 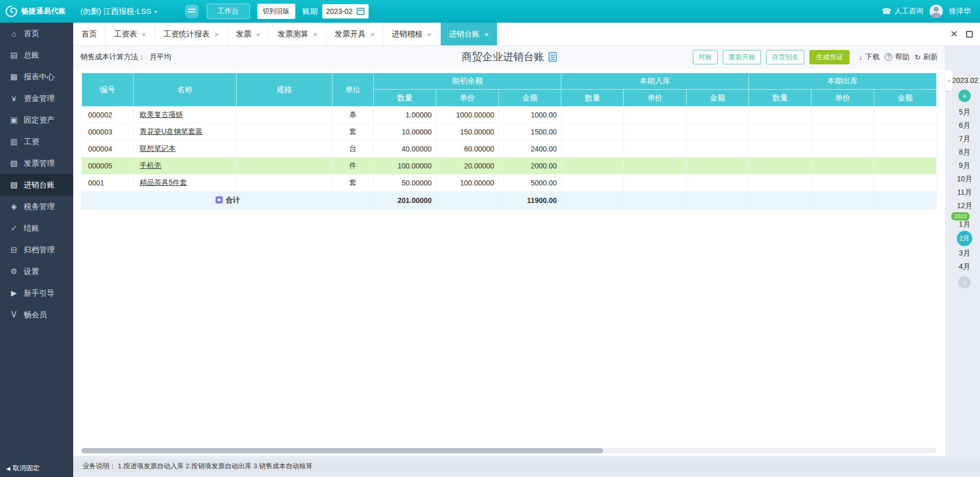 What do you see at coordinates (829, 57) in the screenshot?
I see `generate-voucher-button: 生成凭证` at bounding box center [829, 57].